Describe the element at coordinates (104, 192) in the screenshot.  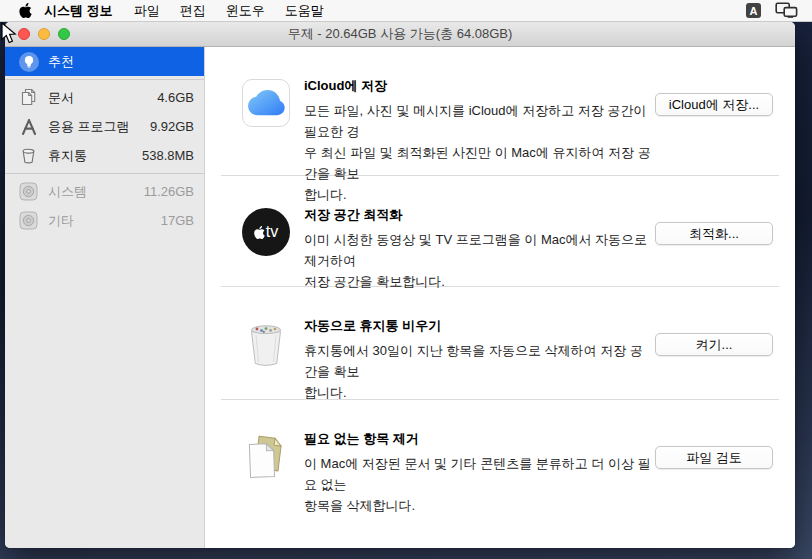
I see `sidebar-item-system: 시스템 11.26GB` at that location.